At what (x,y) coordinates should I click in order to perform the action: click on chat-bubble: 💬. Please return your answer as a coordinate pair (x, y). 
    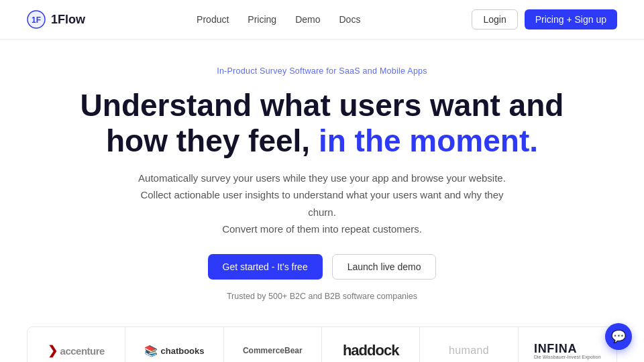
    Looking at the image, I should click on (619, 337).